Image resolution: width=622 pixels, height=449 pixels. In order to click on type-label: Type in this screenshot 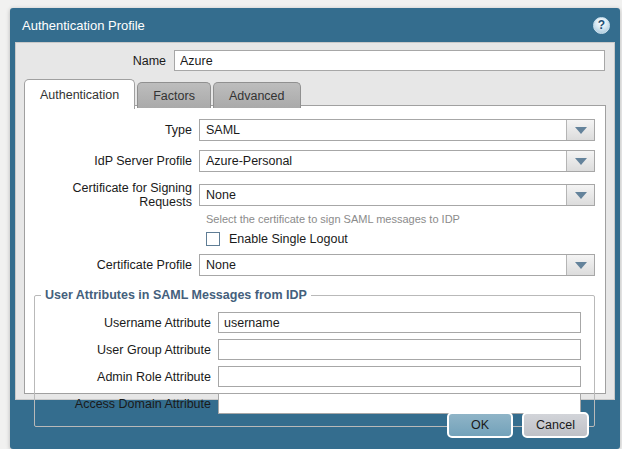, I will do `click(112, 130)`.